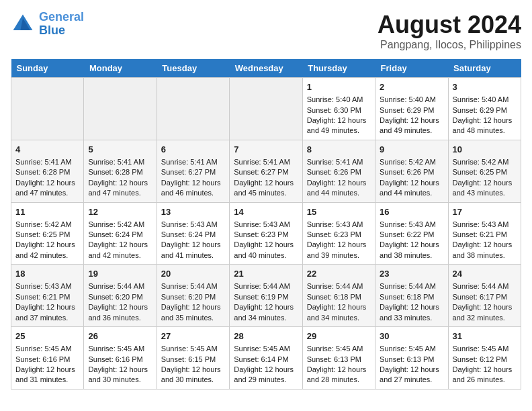  Describe the element at coordinates (339, 274) in the screenshot. I see `day-number: 22` at that location.